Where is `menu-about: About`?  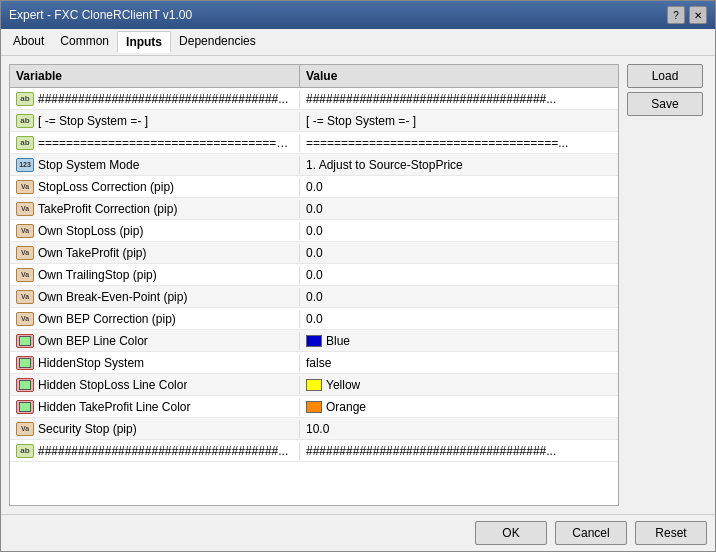 menu-about: About is located at coordinates (28, 42).